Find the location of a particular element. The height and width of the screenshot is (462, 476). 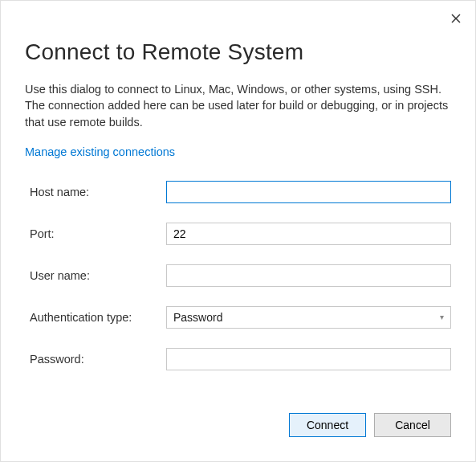

username-label: User name: is located at coordinates (98, 276).